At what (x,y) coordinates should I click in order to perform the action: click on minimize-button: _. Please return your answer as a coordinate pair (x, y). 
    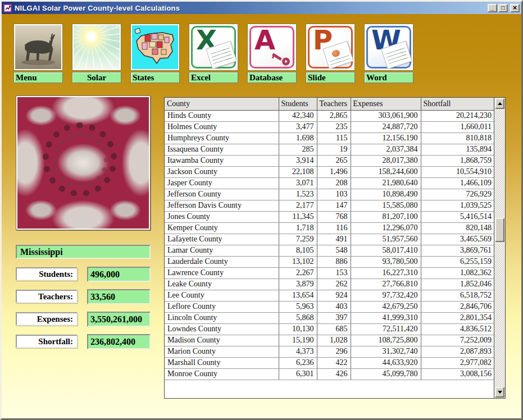
    Looking at the image, I should click on (492, 8).